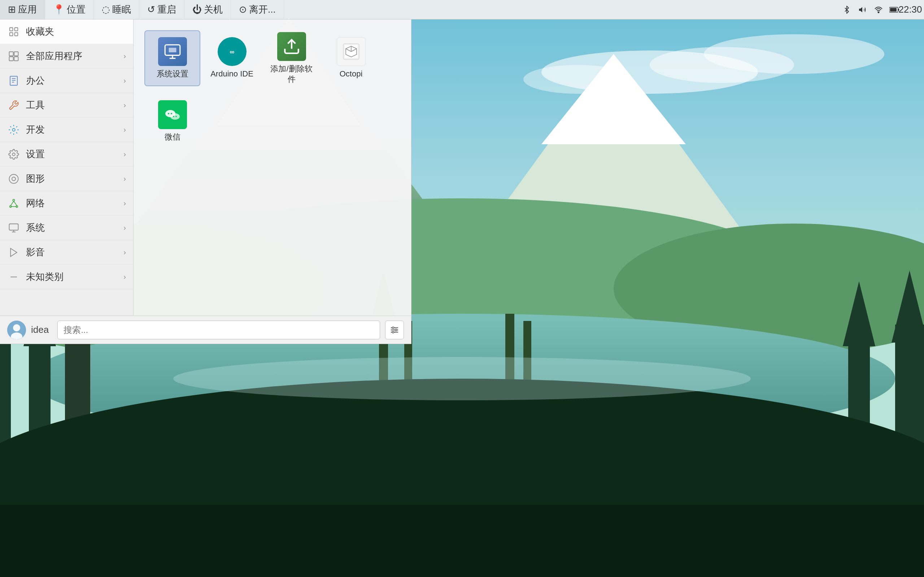 This screenshot has width=924, height=577. I want to click on location-icon: 📍, so click(59, 10).